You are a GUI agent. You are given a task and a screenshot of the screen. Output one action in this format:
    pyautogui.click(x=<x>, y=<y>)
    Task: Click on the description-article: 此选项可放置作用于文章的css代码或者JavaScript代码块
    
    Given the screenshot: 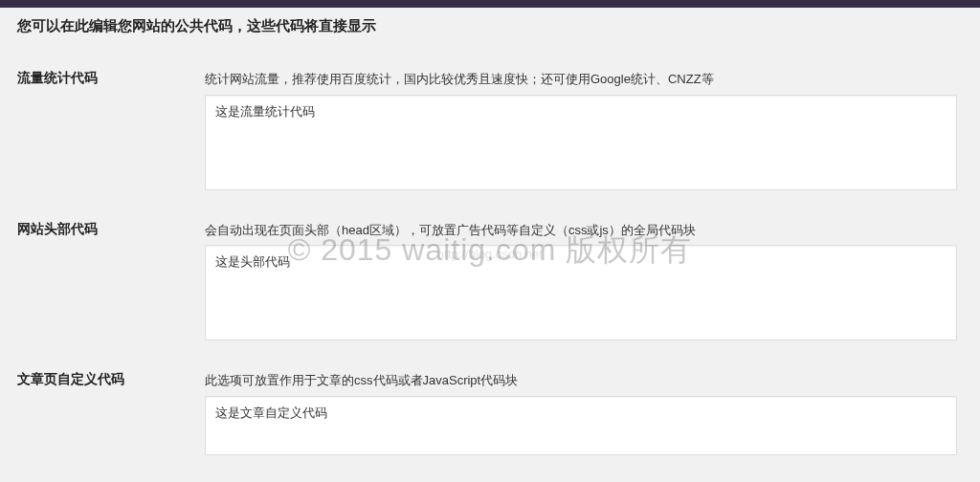 What is the action you would take?
    pyautogui.click(x=581, y=381)
    